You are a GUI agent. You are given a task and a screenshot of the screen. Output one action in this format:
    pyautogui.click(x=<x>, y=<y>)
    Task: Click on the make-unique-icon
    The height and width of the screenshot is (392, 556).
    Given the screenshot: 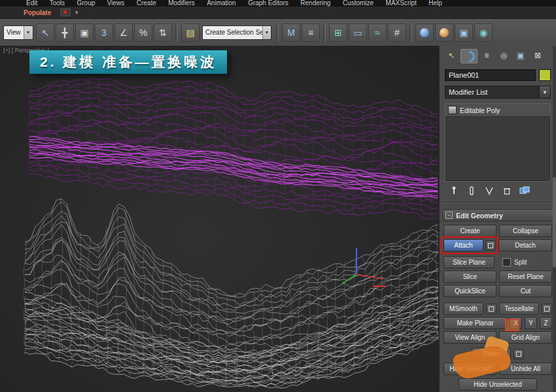 What is the action you would take?
    pyautogui.click(x=489, y=191)
    